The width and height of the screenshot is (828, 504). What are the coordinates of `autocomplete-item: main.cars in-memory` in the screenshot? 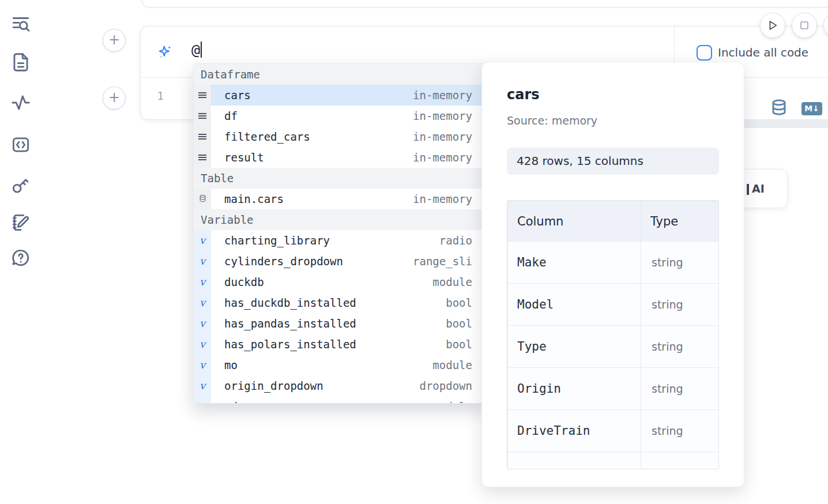 It's located at (341, 199).